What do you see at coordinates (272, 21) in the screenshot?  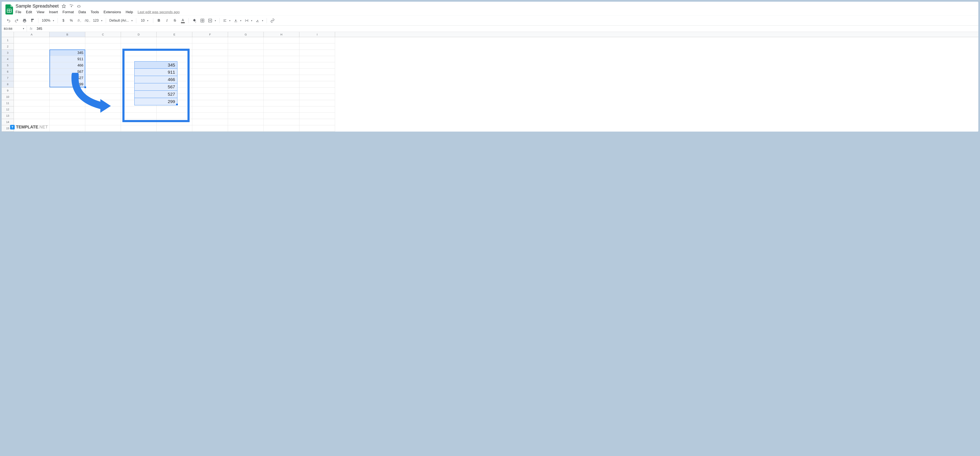 I see `insert-link-button` at bounding box center [272, 21].